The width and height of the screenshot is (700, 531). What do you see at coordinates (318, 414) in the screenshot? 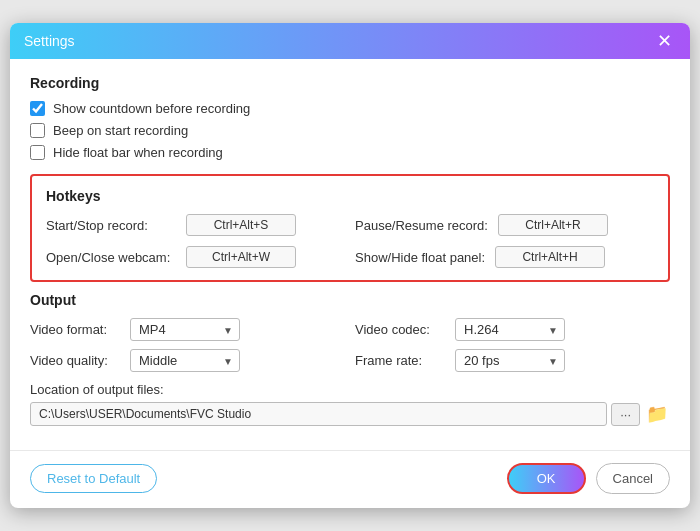
I see `location-input` at bounding box center [318, 414].